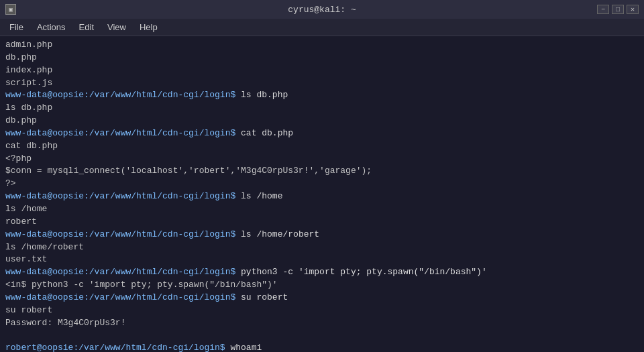  Describe the element at coordinates (618, 9) in the screenshot. I see `window-controls: − □ ✕` at that location.